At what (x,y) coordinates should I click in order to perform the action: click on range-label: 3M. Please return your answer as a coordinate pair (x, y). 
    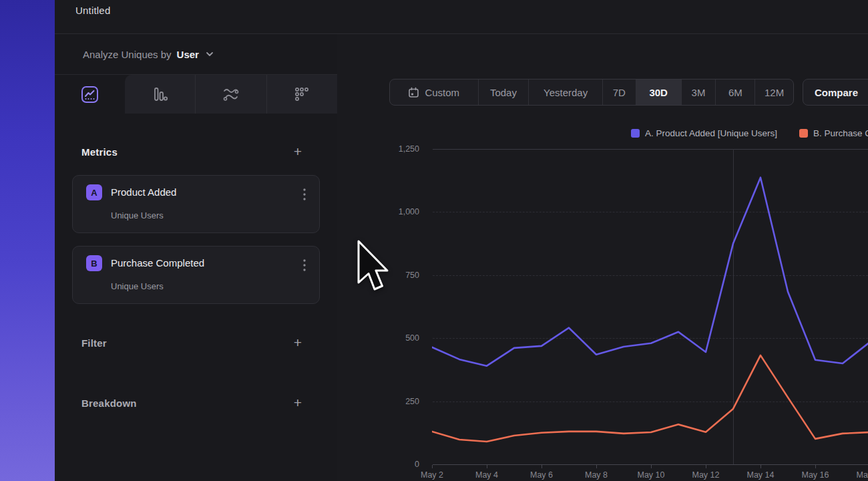
    Looking at the image, I should click on (698, 92).